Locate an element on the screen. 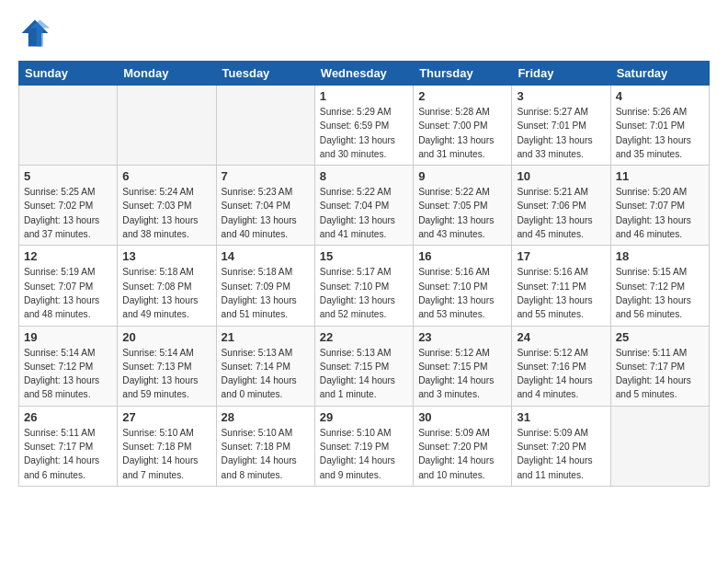  calendar-cell: 5Sunrise: 5:25 AM Sunset: 7:02 PM Daylig… is located at coordinates (68, 206).